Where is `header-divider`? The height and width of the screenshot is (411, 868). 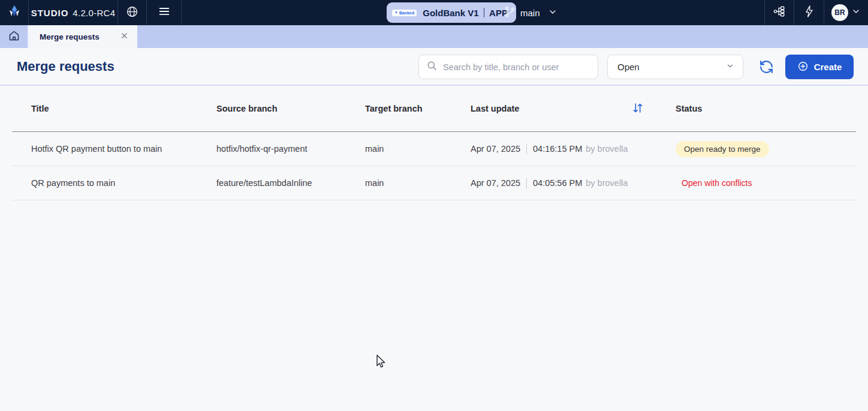
header-divider is located at coordinates (434, 85).